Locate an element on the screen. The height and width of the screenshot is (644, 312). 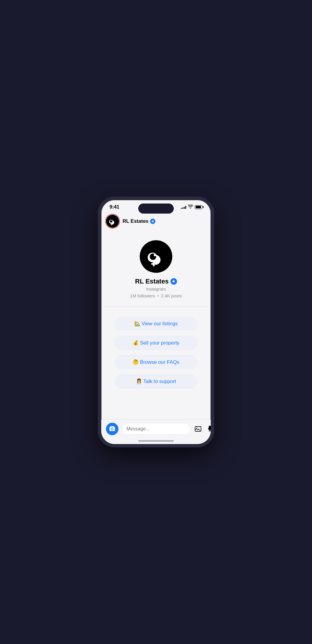
message-input is located at coordinates (156, 429).